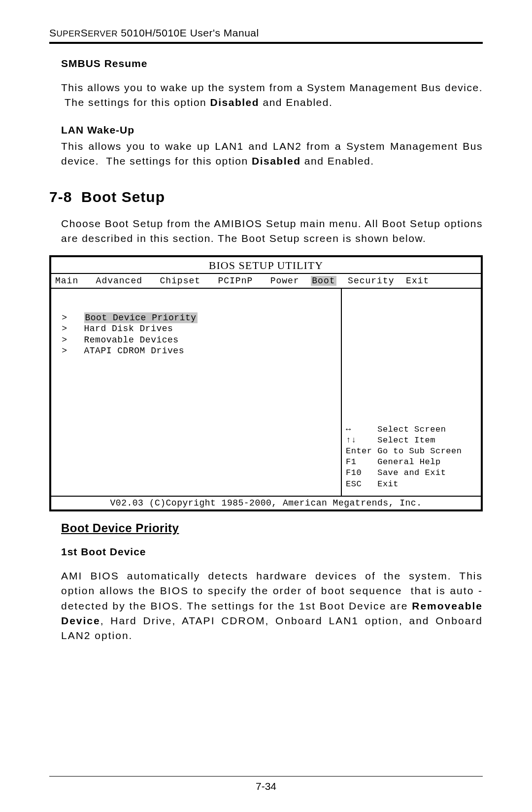 The width and height of the screenshot is (532, 812). Describe the element at coordinates (123, 197) in the screenshot. I see `section-name: Boot Setup` at that location.